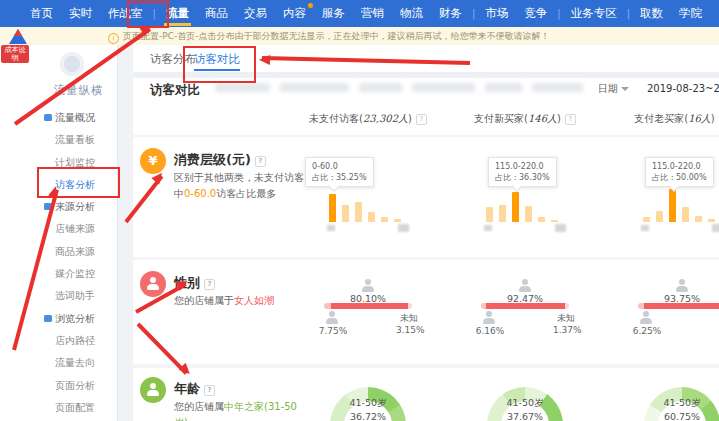  I want to click on sidebar-item-label: 流量看板, so click(75, 140).